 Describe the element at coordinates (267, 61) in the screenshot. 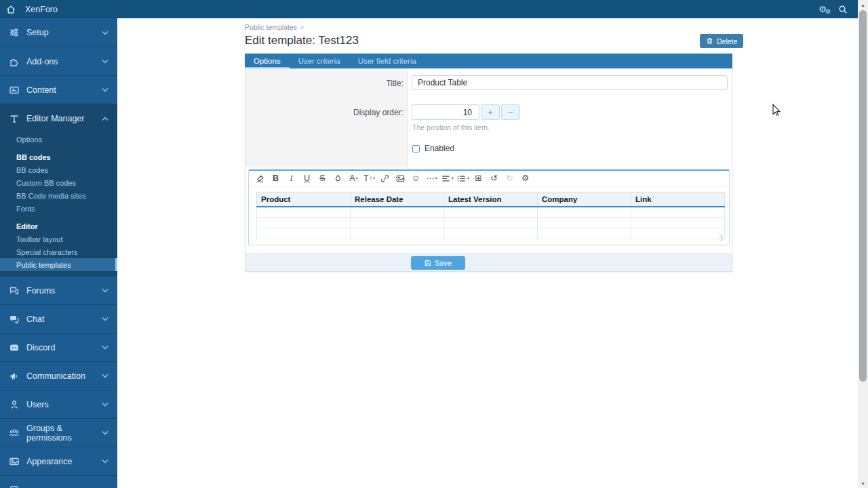

I see `tab-options: Options` at that location.